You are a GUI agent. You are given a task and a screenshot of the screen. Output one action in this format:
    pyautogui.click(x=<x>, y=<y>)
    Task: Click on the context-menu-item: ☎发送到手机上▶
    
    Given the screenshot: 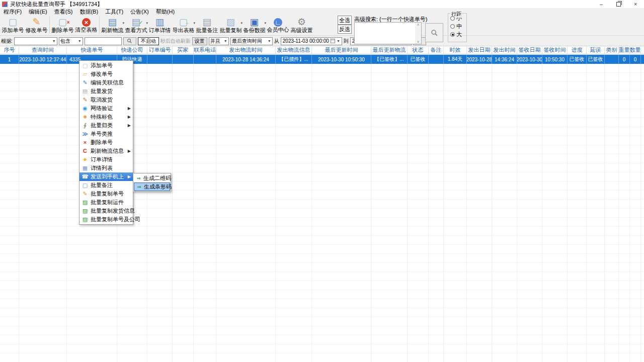 What is the action you would take?
    pyautogui.click(x=106, y=177)
    